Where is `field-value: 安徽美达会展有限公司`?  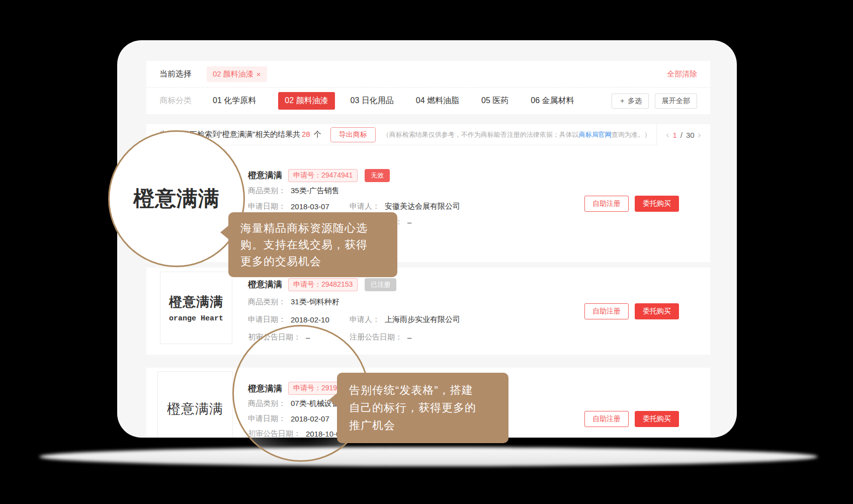
field-value: 安徽美达会展有限公司 is located at coordinates (422, 206).